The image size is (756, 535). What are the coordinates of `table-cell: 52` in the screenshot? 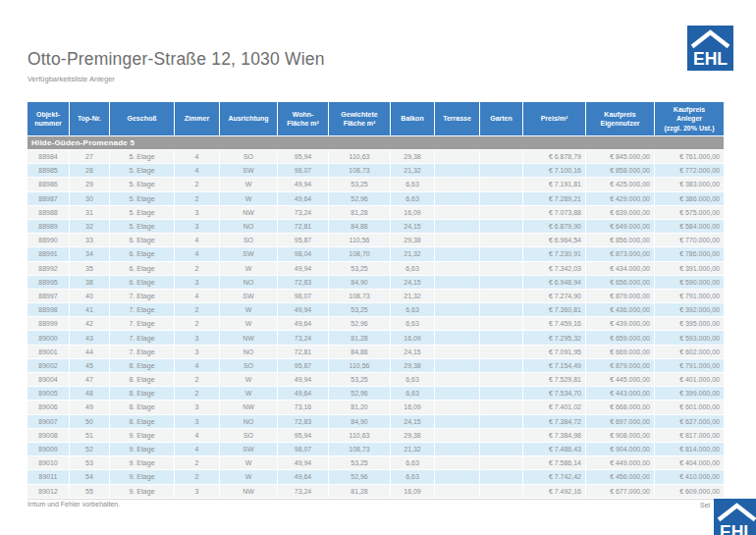 It's located at (90, 450).